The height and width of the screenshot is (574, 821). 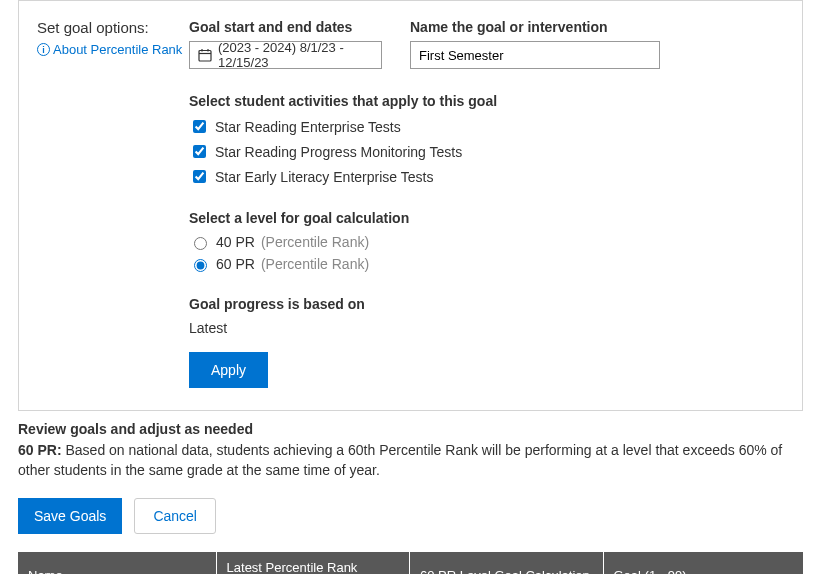 I want to click on th-pr: Latest Percentile Rank (School Year), so click(x=312, y=563).